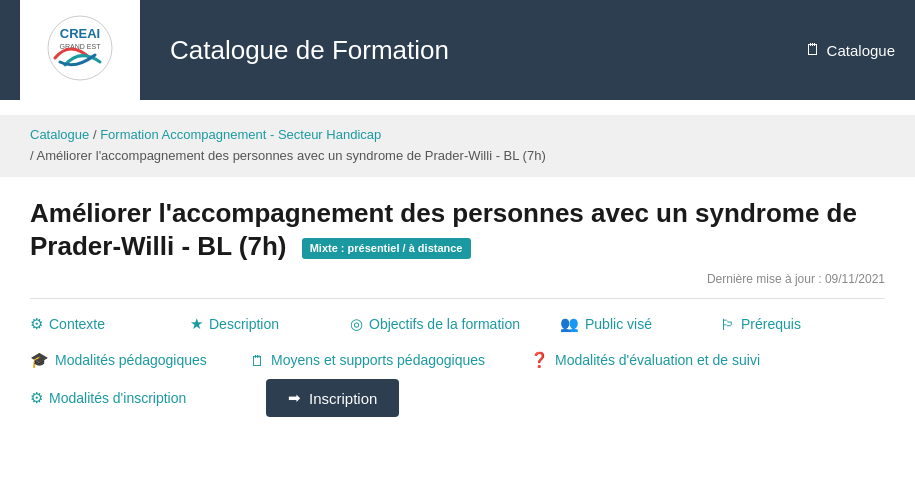 This screenshot has height=503, width=915. I want to click on nav-row-1: ⚙ Contexte ★ Description ◎ Objectifs de …, so click(458, 324).